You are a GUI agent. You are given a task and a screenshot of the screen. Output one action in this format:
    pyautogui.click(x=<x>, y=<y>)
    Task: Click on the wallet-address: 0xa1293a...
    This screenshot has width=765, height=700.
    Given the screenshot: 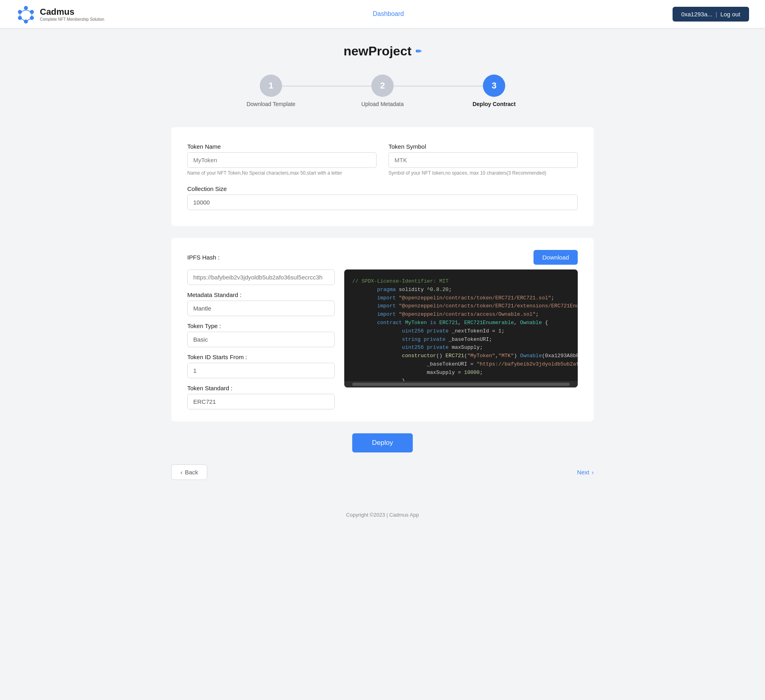 What is the action you would take?
    pyautogui.click(x=697, y=14)
    